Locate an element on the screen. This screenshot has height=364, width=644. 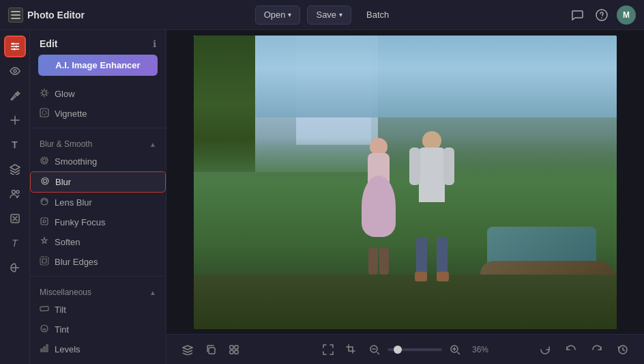
zoom-slider is located at coordinates (415, 350).